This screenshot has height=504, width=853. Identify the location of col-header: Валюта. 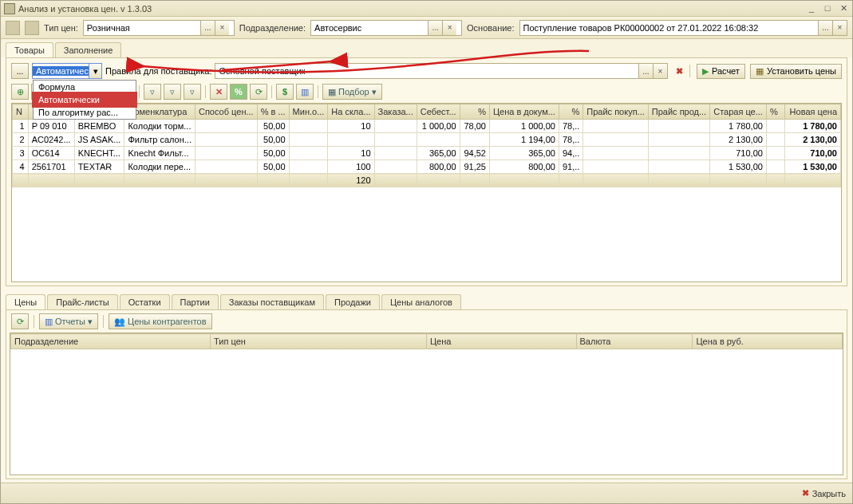
(634, 341).